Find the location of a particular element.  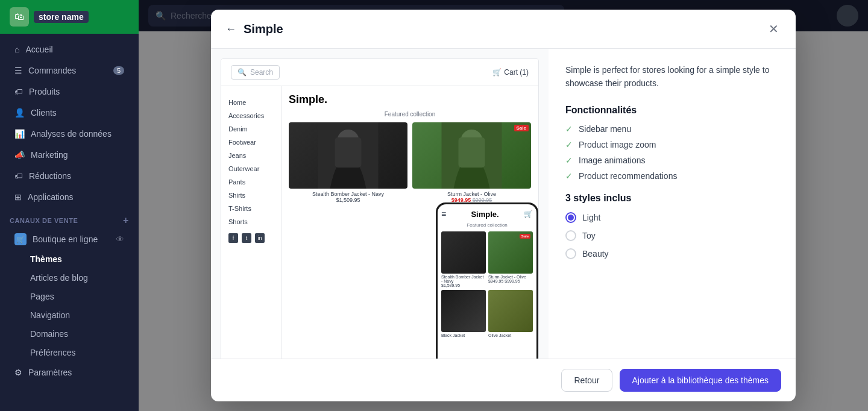

preview-brand: Simple. is located at coordinates (410, 100).